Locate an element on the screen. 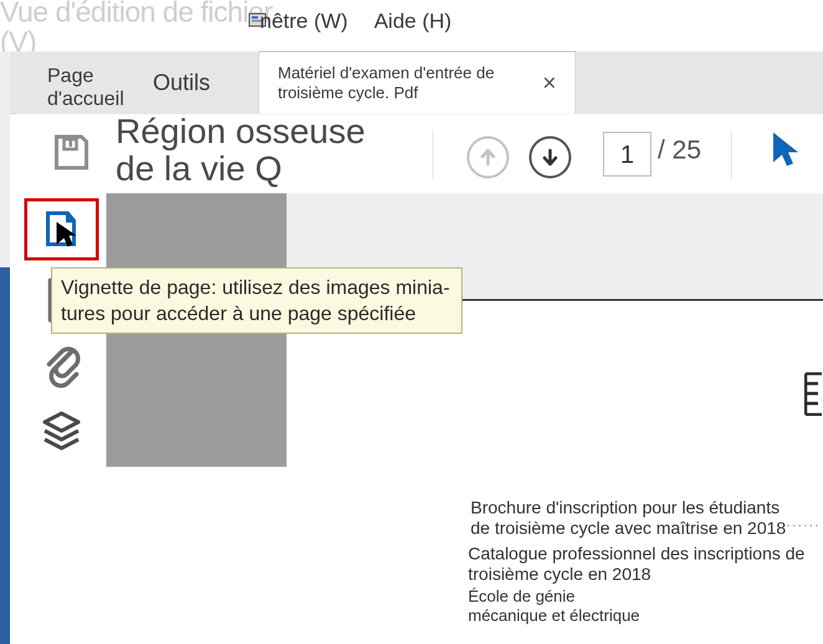  tab-document: Matériel d'examen d'entrée de troisième … is located at coordinates (417, 83).